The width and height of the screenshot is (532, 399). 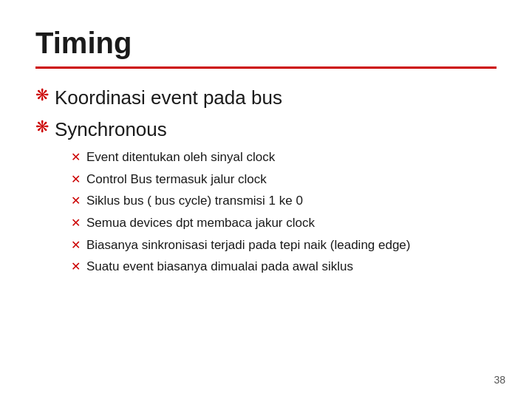 I want to click on main-bullet-koordinasi-text: Koordinasi event pada bus, so click(x=168, y=98).